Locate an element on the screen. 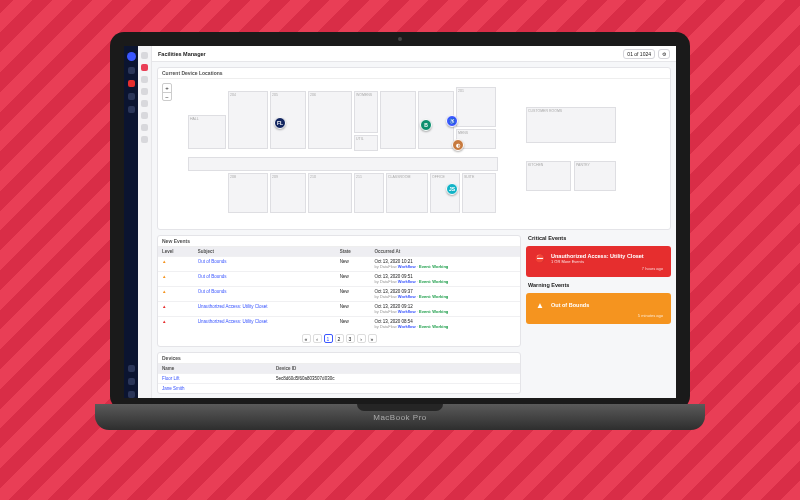  page-button: ‹ is located at coordinates (318, 338).